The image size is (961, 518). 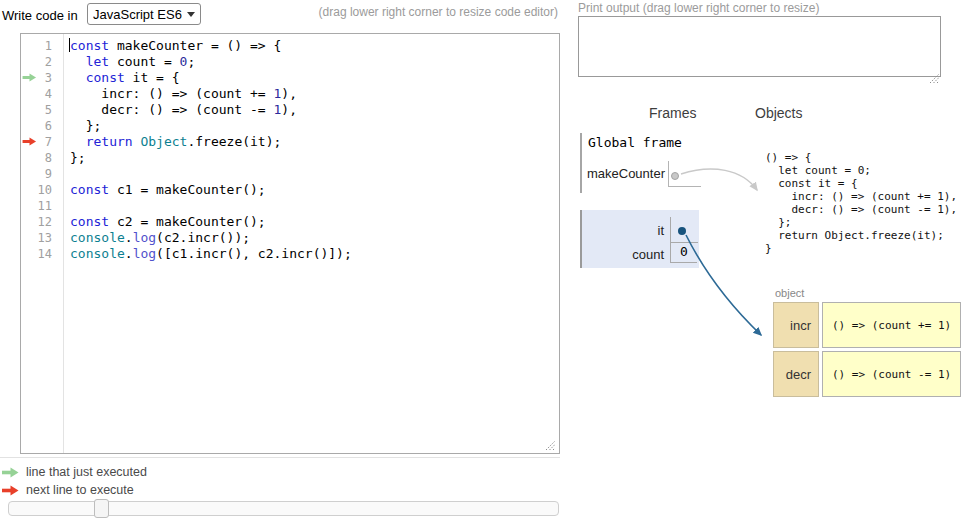 What do you see at coordinates (684, 252) in the screenshot?
I see `variable-value-count: 0` at bounding box center [684, 252].